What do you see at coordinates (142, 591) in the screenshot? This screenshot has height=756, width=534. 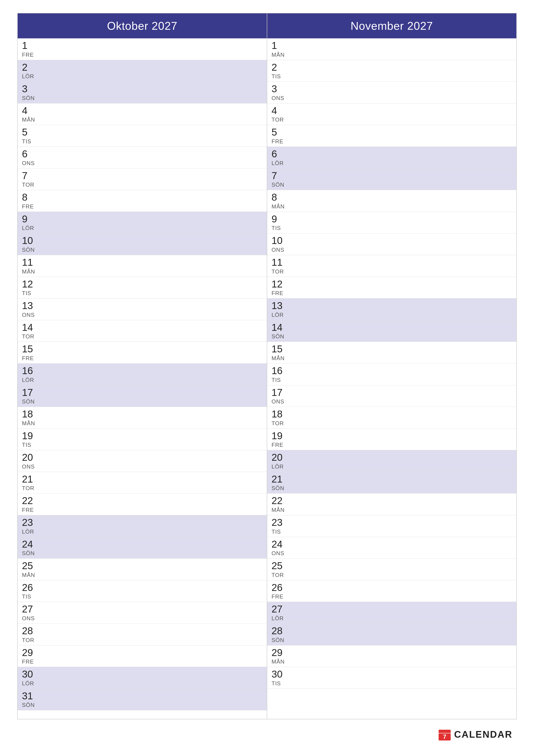 I see `day-row: 26TIS` at bounding box center [142, 591].